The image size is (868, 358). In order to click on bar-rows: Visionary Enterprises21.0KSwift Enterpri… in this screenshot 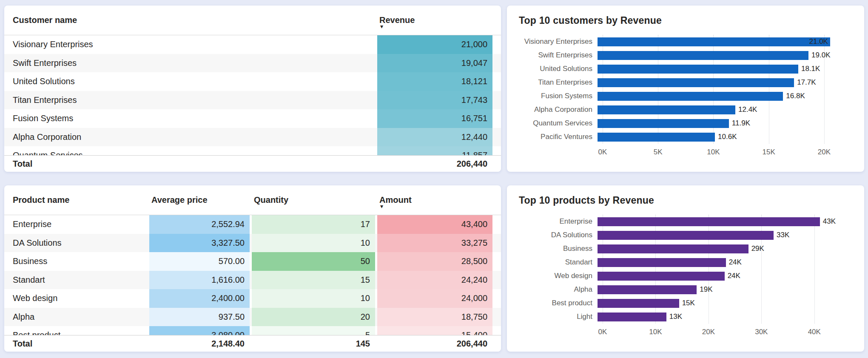, I will do `click(686, 89)`.